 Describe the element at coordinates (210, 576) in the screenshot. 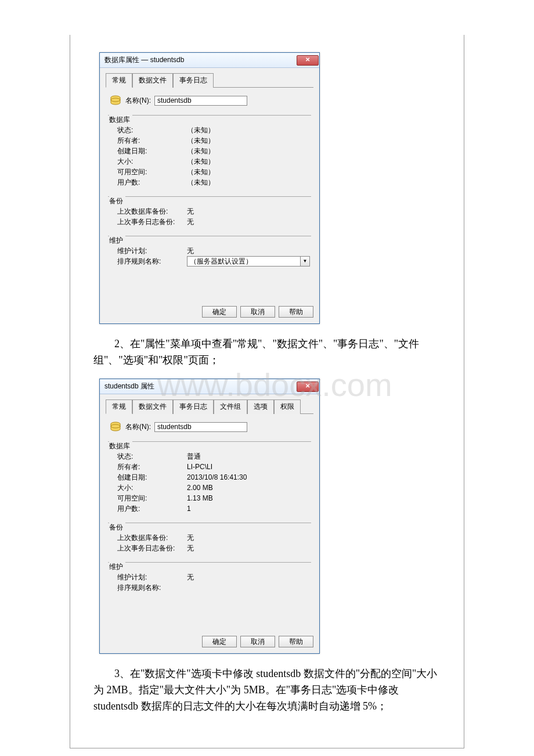

I see `group-maintenance: 维护 维护计划:无 排序规则名称:` at that location.